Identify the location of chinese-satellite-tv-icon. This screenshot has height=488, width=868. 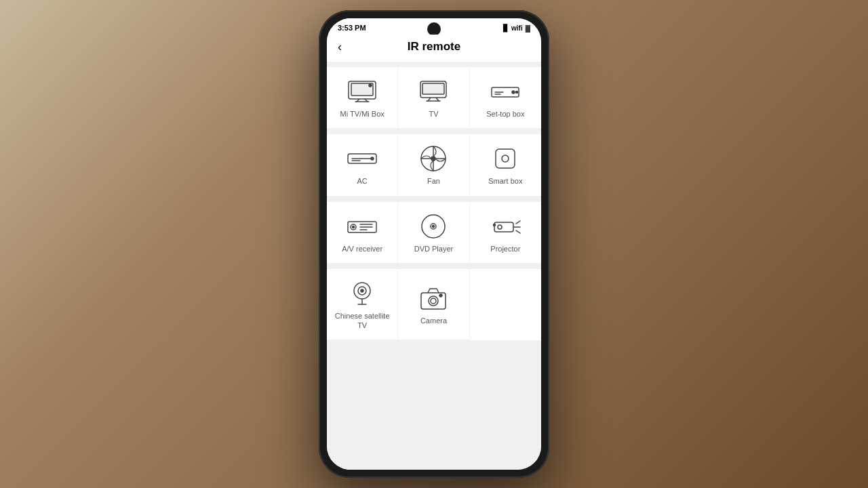
(362, 293).